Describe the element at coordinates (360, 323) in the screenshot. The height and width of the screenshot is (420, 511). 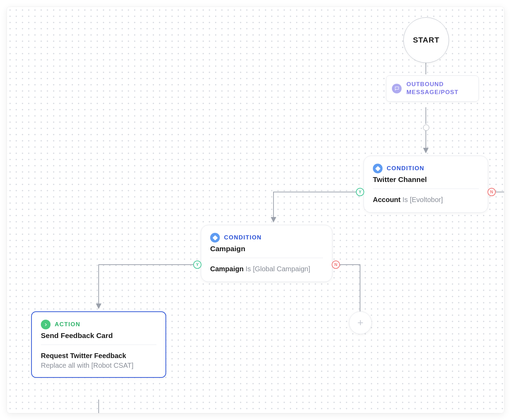
I see `add-node-button: +` at that location.